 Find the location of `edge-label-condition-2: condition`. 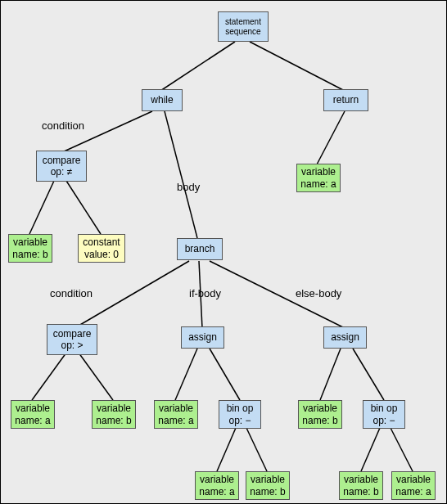

edge-label-condition-2: condition is located at coordinates (71, 293).